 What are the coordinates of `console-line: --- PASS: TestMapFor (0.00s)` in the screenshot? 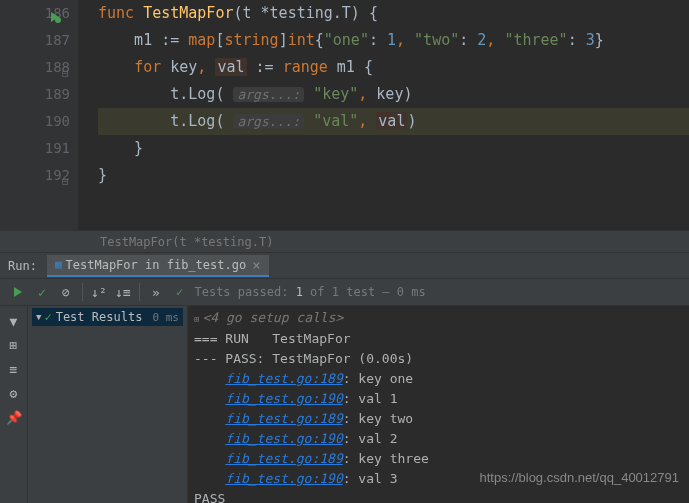 It's located at (438, 359).